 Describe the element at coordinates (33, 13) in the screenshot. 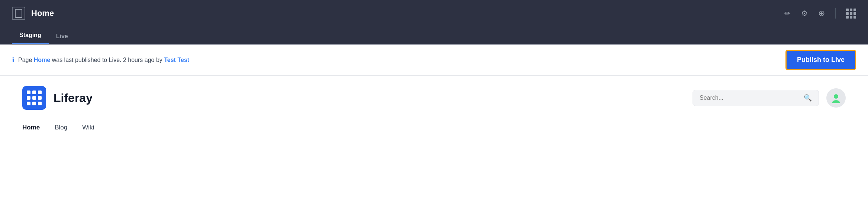

I see `top-bar-left: Home` at that location.